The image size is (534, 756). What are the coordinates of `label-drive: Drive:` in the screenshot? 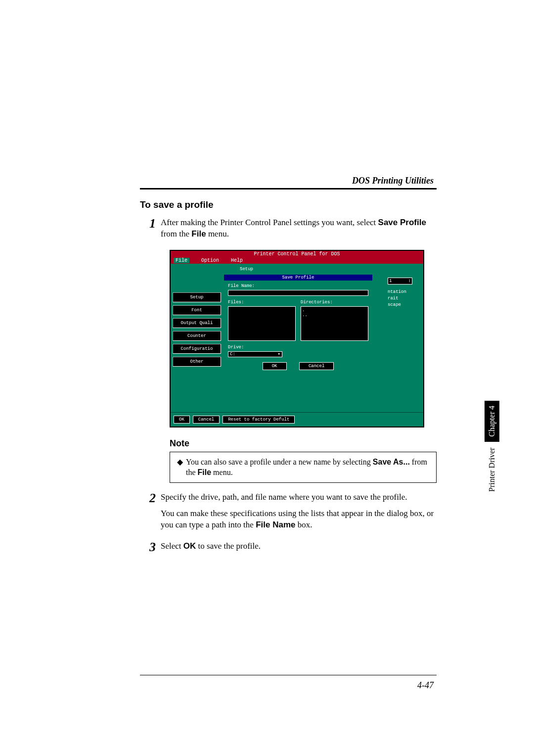 It's located at (298, 347).